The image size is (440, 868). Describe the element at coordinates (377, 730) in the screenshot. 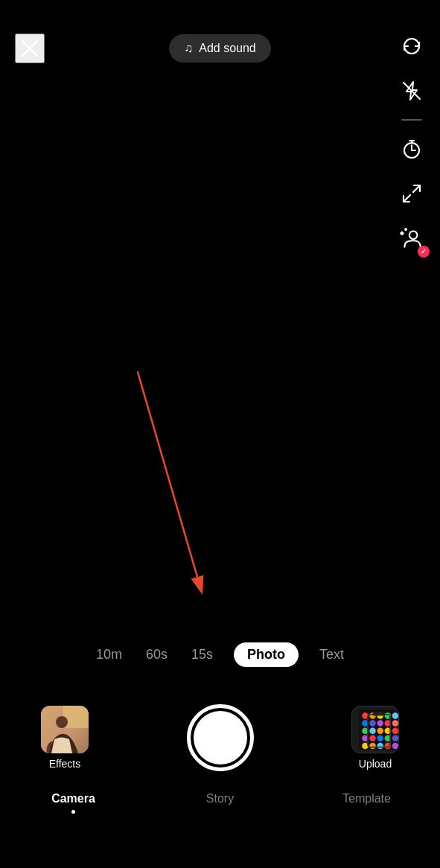

I see `upload-thumbnail-image` at that location.